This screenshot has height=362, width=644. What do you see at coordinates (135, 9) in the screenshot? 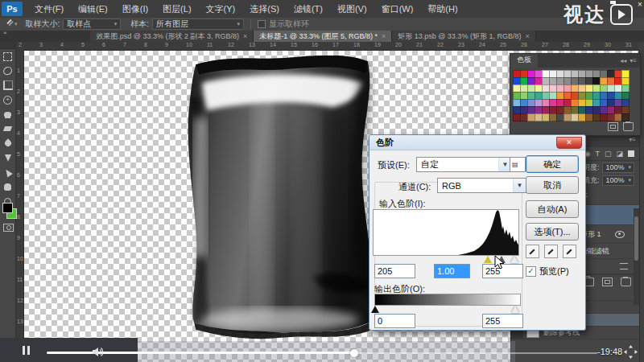
I see `menu-image: 图像(I)` at bounding box center [135, 9].